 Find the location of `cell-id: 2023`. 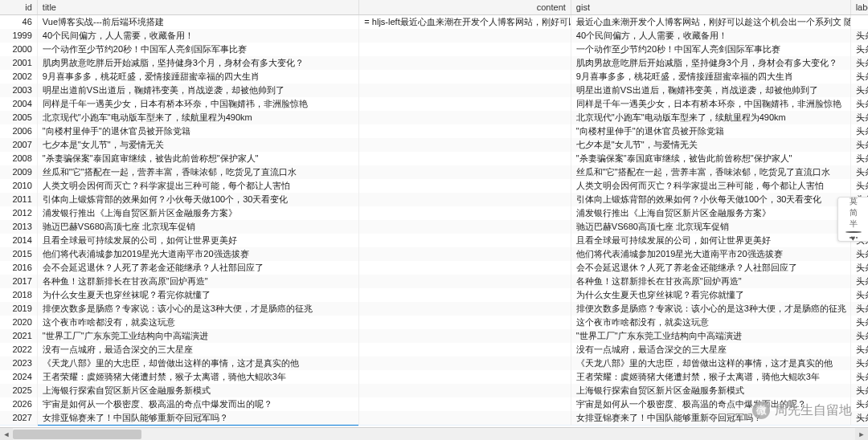

cell-id: 2023 is located at coordinates (18, 363).